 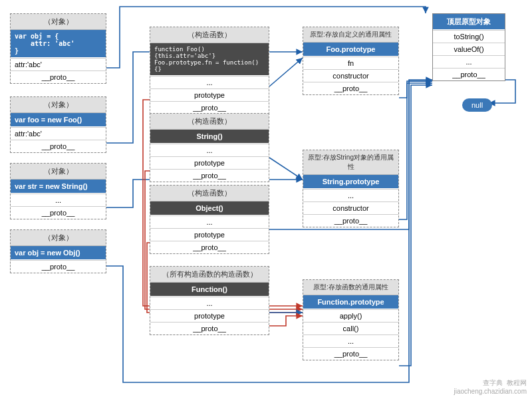 I want to click on obj1-r2: __proto__, so click(x=59, y=77).